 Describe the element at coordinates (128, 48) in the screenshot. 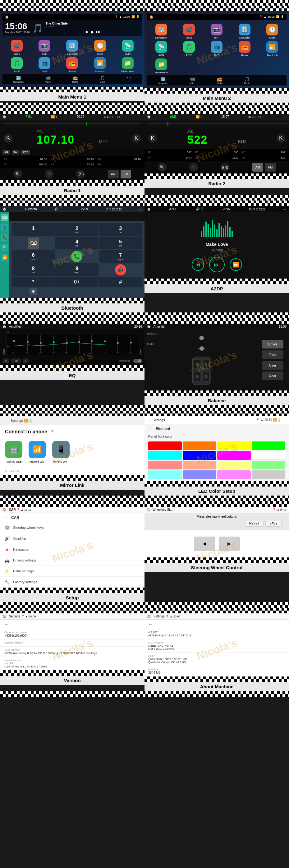

I see `app-avin: 📡 AViN` at that location.